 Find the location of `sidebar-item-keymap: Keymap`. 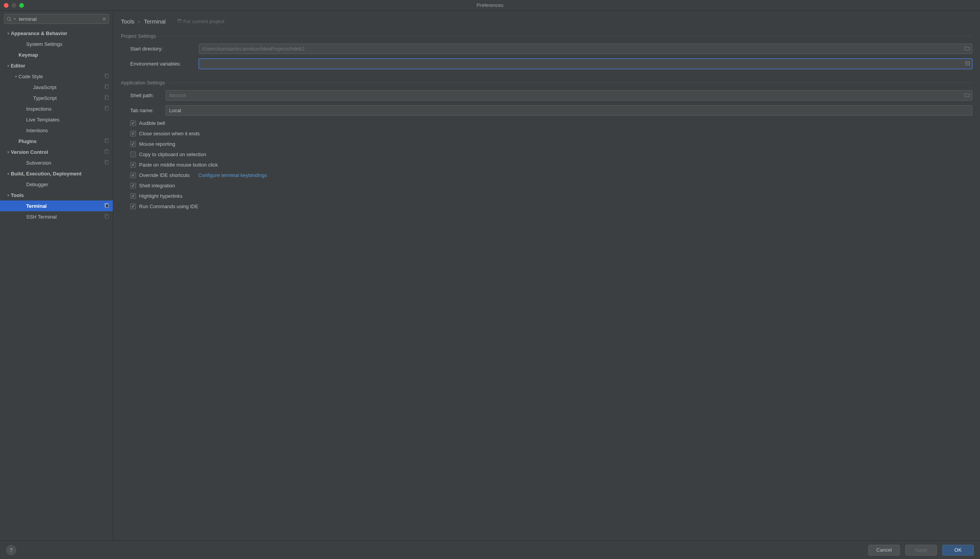

sidebar-item-keymap: Keymap is located at coordinates (56, 55).